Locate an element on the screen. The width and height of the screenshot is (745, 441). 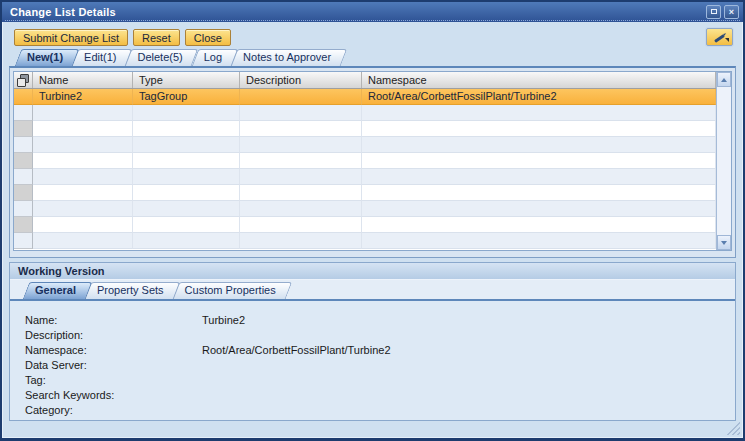
tab-delete-5-: Delete(5) is located at coordinates (162, 58).